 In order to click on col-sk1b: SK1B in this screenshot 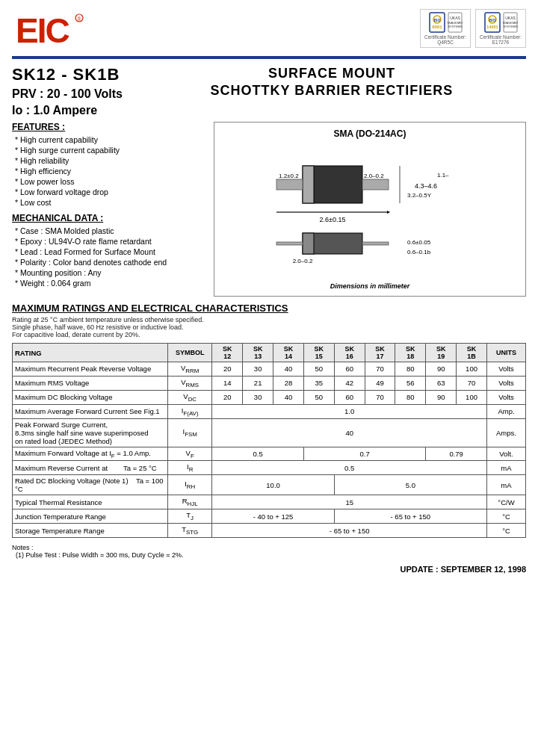, I will do `click(472, 353)`.